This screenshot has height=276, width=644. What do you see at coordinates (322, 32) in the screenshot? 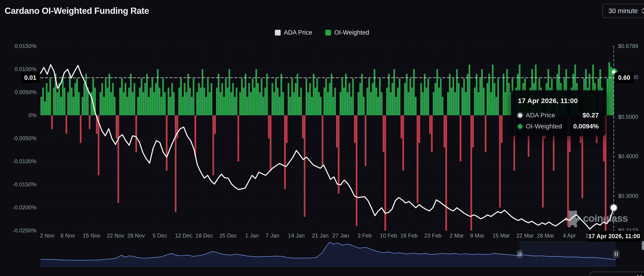
I see `legend: ADA Price OI-Weighted` at bounding box center [322, 32].